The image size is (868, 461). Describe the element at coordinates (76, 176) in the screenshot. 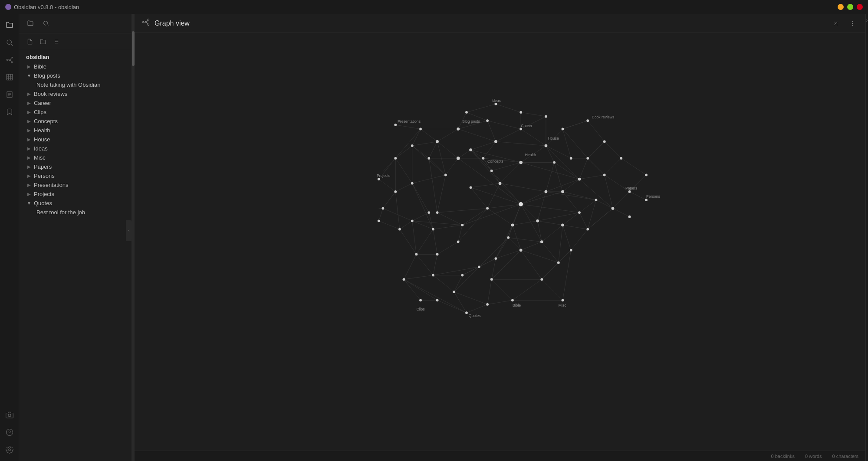

I see `tree-item-persons: ▶ Persons` at that location.